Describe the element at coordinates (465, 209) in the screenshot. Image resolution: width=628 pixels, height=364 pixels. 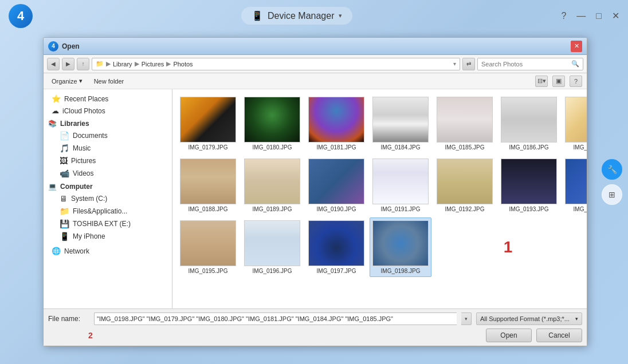
I see `file-name-0192: IMG_0192.JPG` at that location.